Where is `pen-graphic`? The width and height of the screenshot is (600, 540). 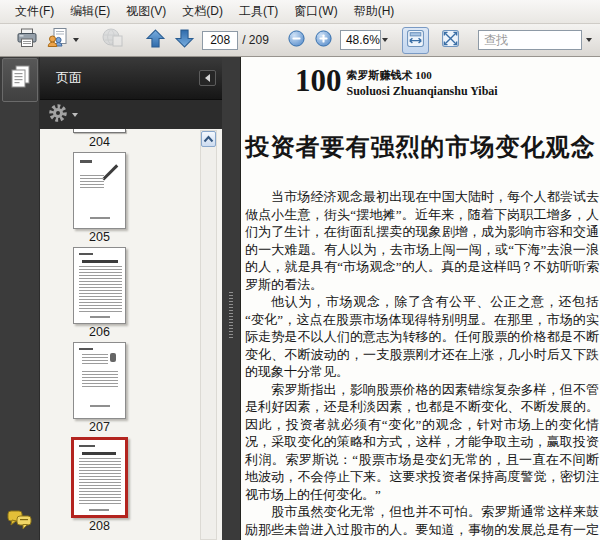
pen-graphic is located at coordinates (110, 172).